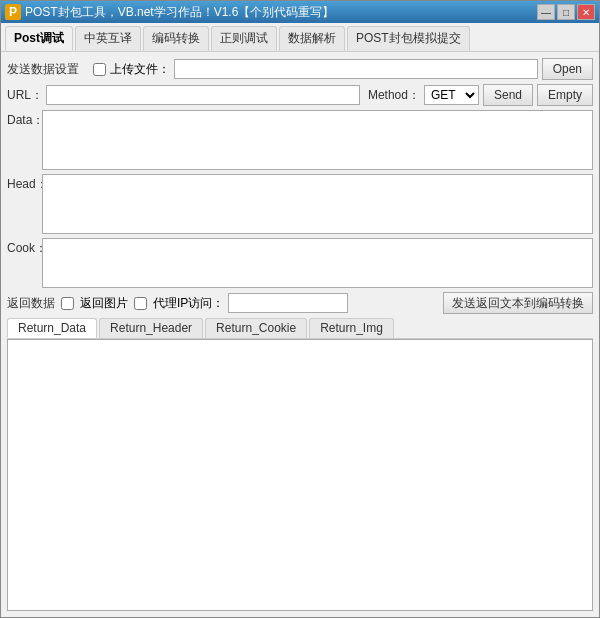  Describe the element at coordinates (68, 304) in the screenshot. I see `return-img-checkbox` at that location.